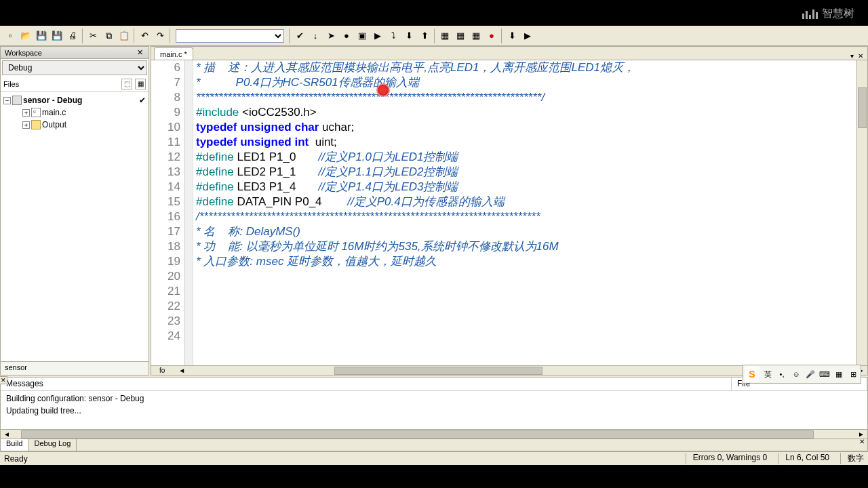  Describe the element at coordinates (144, 36) in the screenshot. I see `undo-button: ↶` at that location.